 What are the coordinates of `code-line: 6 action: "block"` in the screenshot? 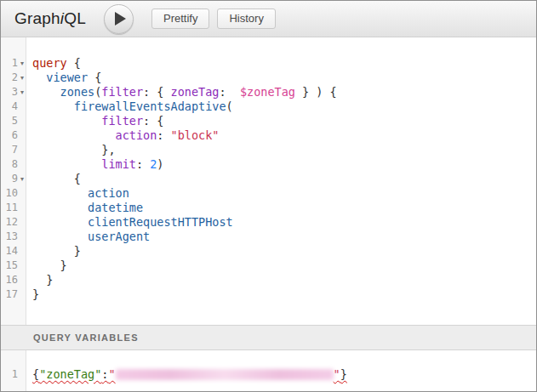 It's located at (269, 136).